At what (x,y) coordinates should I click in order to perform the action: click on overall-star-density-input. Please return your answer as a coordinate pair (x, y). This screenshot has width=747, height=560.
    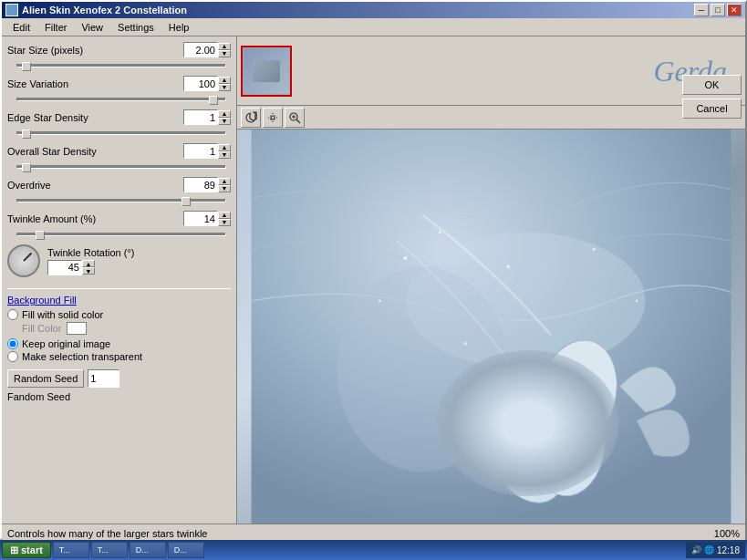
    Looking at the image, I should click on (201, 151).